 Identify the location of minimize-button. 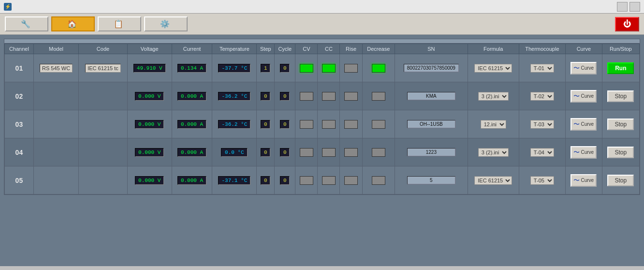
(622, 7).